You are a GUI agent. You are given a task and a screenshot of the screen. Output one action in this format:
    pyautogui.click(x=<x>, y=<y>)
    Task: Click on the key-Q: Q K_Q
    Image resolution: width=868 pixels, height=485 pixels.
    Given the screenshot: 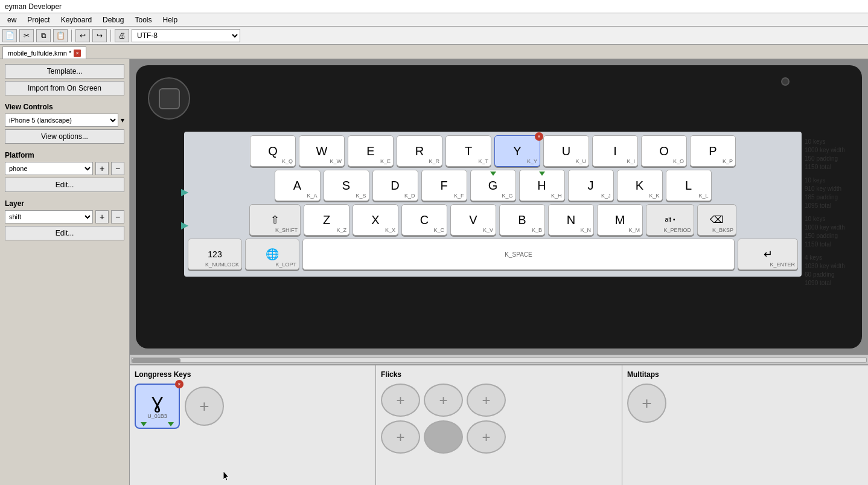 What is the action you would take?
    pyautogui.click(x=273, y=151)
    